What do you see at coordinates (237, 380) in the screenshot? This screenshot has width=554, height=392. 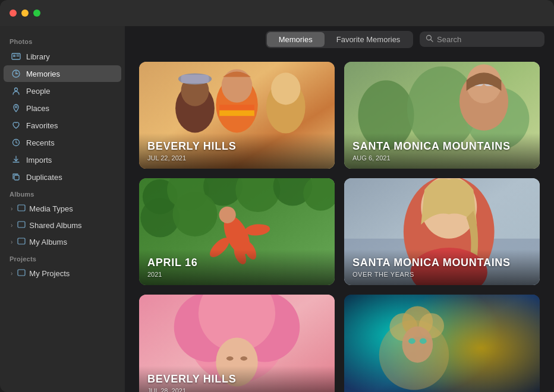 I see `card-5-title: Beverly Hills` at bounding box center [237, 380].